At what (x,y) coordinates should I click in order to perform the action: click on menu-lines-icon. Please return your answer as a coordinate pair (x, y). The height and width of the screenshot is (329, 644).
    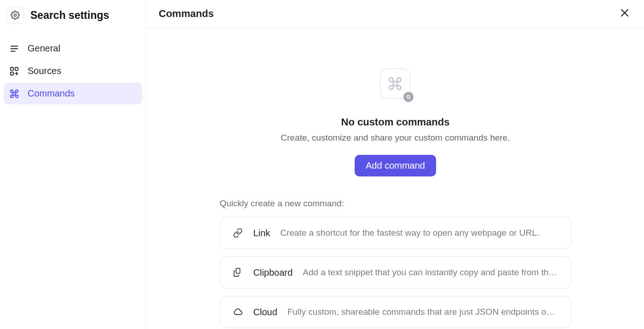
    Looking at the image, I should click on (14, 49).